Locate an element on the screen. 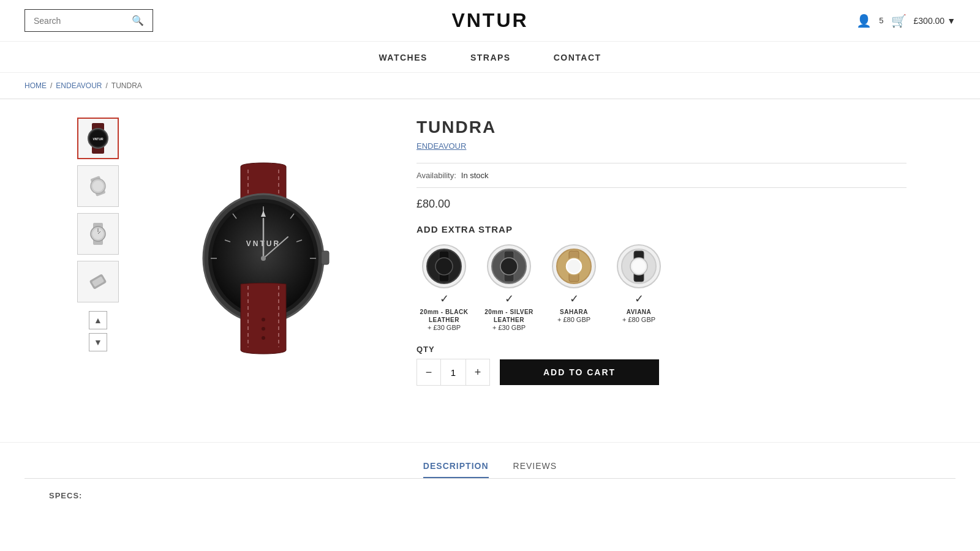 Image resolution: width=980 pixels, height=551 pixels. search-icon: 🔍 is located at coordinates (138, 21).